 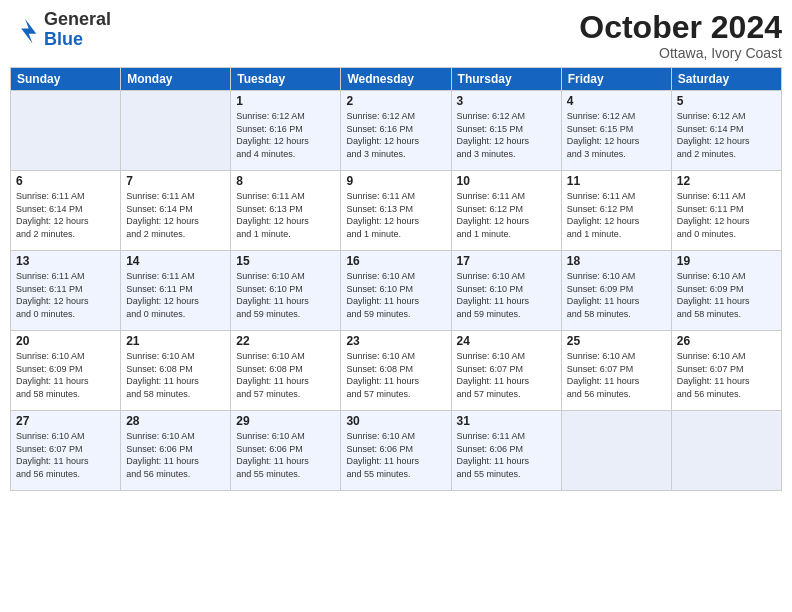 What do you see at coordinates (286, 211) in the screenshot?
I see `calendar-cell: 8Sunrise: 6:11 AM Sunset: 6:13 PM Daylig…` at bounding box center [286, 211].